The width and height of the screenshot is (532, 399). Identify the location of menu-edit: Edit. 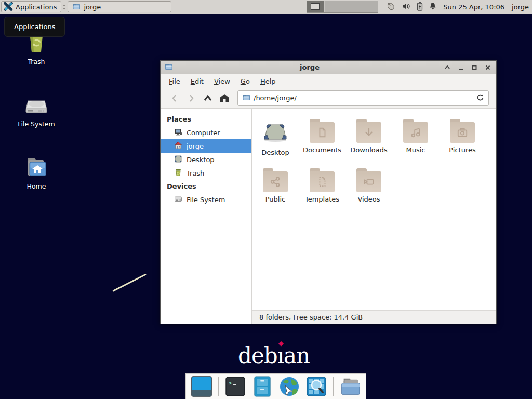
(197, 81).